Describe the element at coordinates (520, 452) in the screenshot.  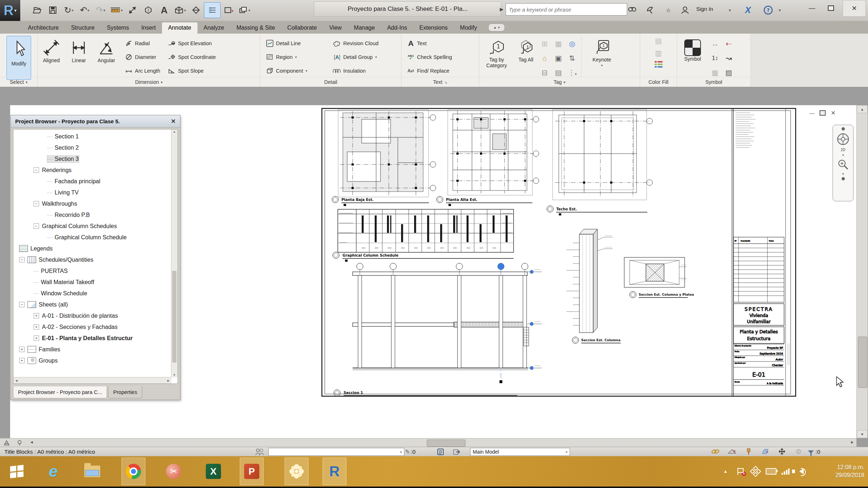
I see `design-option-select: Main Model▾` at that location.